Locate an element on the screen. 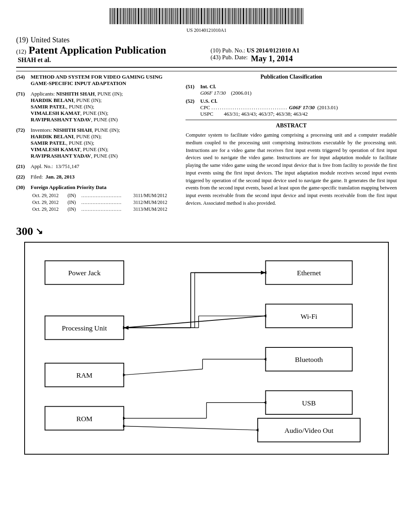 The width and height of the screenshot is (413, 532). barcode-image is located at coordinates (206, 16).